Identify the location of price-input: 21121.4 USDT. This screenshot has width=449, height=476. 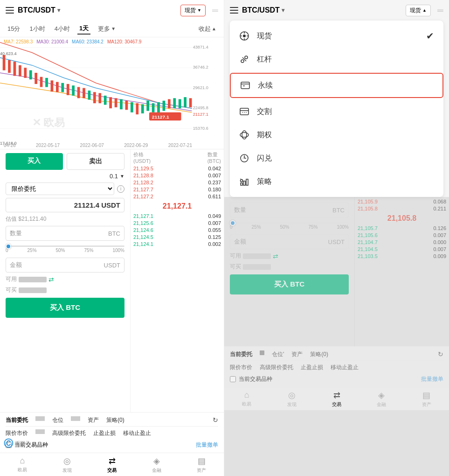
(65, 205).